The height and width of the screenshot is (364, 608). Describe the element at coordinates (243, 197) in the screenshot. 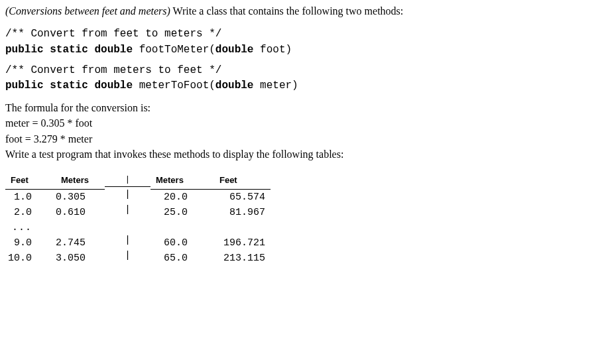

I see `cell-feet: 65.574` at that location.